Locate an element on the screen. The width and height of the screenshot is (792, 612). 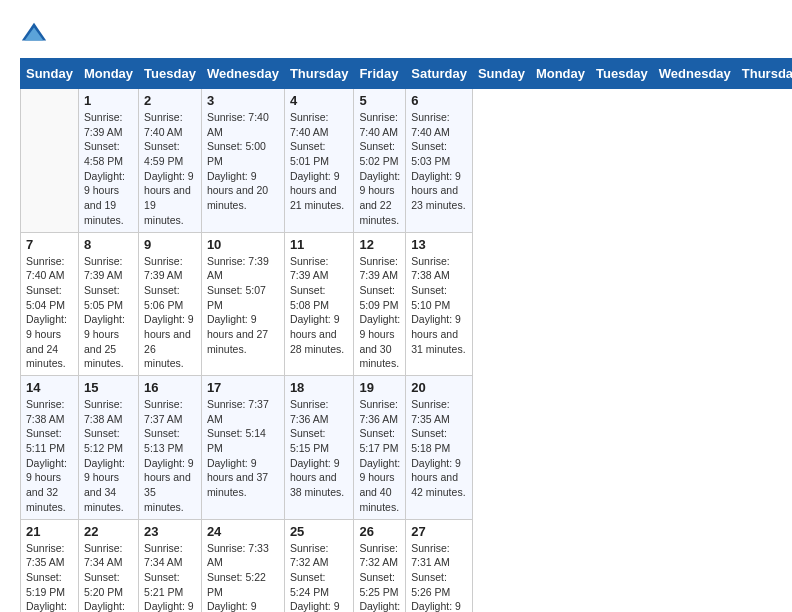
day-info: Sunrise: 7:32 AMSunset: 5:24 PMDaylight:… is located at coordinates (320, 577).